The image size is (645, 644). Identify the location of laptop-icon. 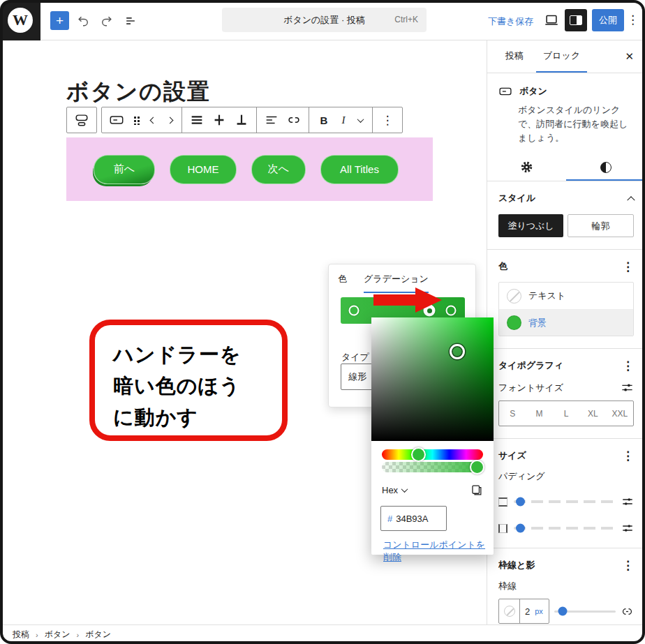
(551, 20).